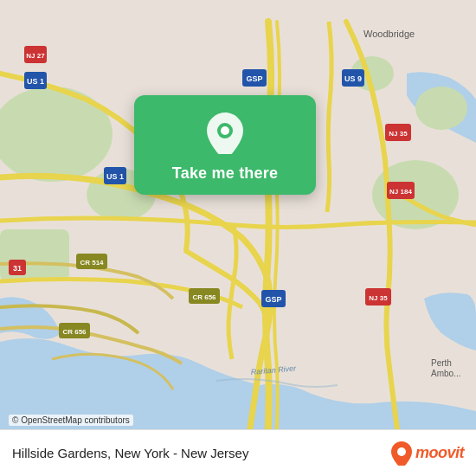 The image size is (476, 476). I want to click on location-pin-icon, so click(225, 133).